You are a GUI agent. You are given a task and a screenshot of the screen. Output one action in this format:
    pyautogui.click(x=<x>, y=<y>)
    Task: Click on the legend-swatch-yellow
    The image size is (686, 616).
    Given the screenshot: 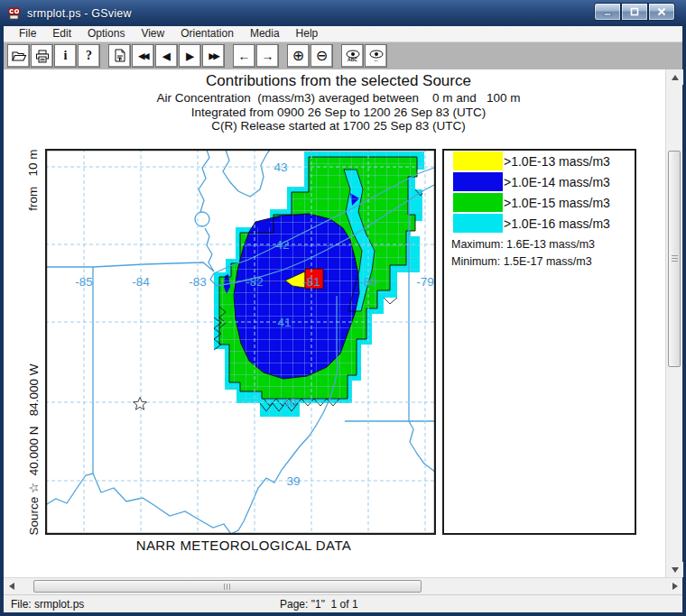 What is the action you would take?
    pyautogui.click(x=478, y=161)
    